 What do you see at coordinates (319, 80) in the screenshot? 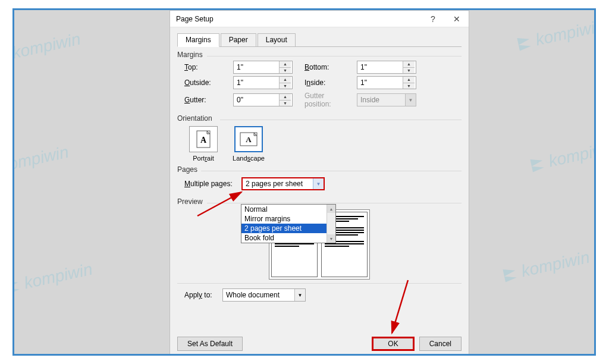
I see `margins-group: Margins Top: ▲▼ Bottom: ▲▼ Outside: ▲▼ I…` at bounding box center [319, 80].